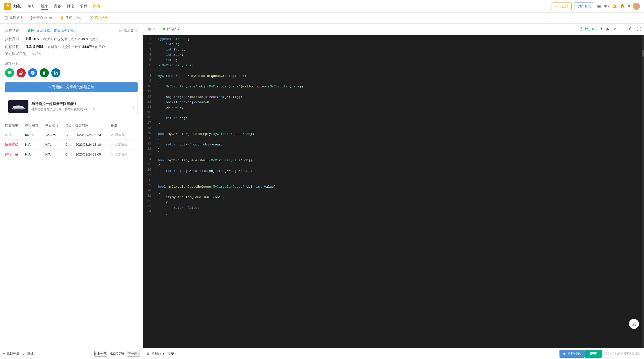 This screenshot has width=644, height=359. What do you see at coordinates (322, 6) in the screenshot?
I see `top-nav: 力 力扣 学习 题库 竞赛 讨论 求职 商店 ▾ Plus 会员 力扣面试 ▣ …` at bounding box center [322, 6].